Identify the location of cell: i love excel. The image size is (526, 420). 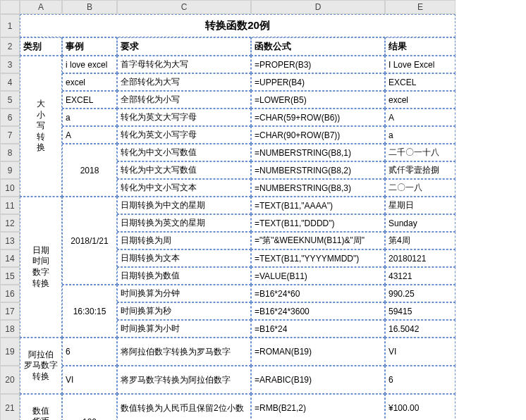
(90, 65).